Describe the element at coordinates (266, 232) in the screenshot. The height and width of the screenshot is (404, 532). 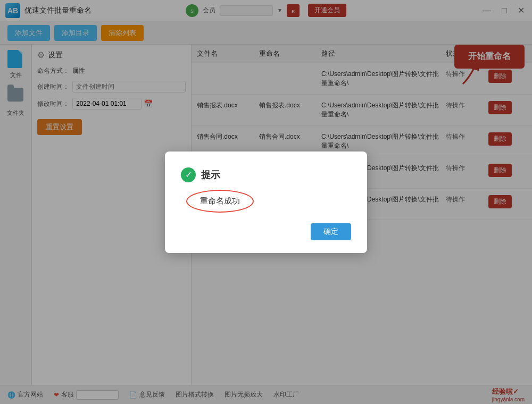
I see `dialog-footer: 确定` at that location.